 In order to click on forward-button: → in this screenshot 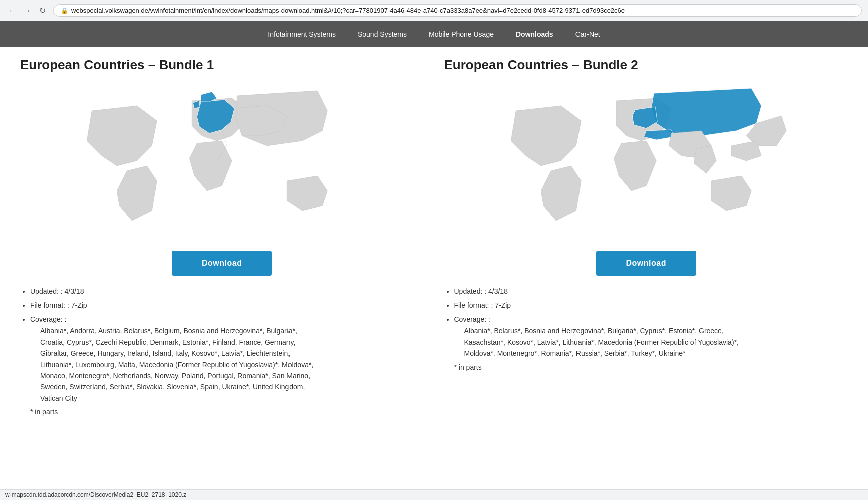, I will do `click(27, 11)`.